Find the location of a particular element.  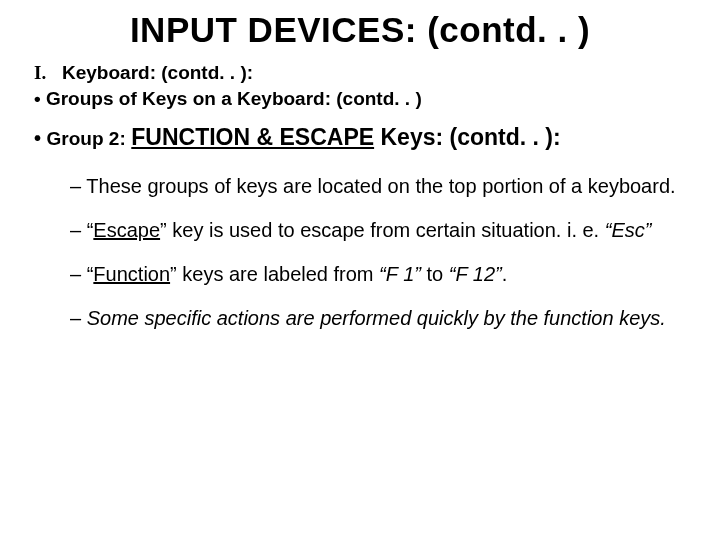

term-function: Function is located at coordinates (132, 274).